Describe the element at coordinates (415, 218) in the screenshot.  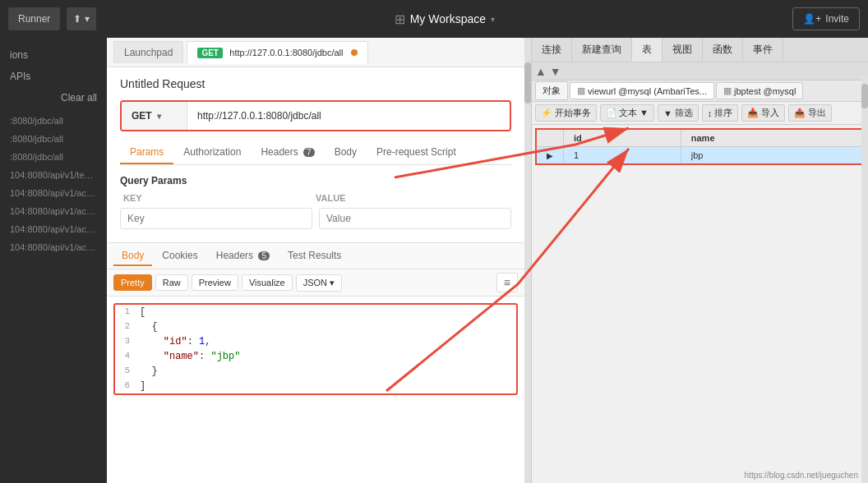
I see `value-input` at that location.